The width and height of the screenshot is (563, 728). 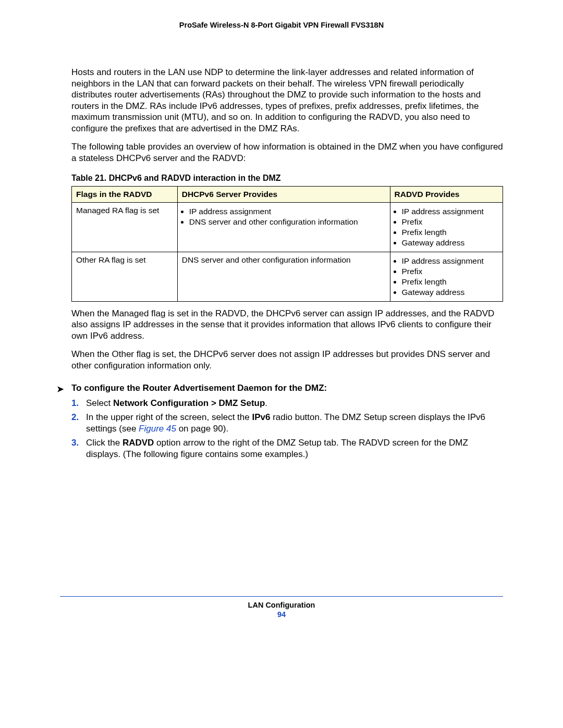 What do you see at coordinates (288, 276) in the screenshot?
I see `table-row: Other RA flag is set DNS server and othe…` at bounding box center [288, 276].